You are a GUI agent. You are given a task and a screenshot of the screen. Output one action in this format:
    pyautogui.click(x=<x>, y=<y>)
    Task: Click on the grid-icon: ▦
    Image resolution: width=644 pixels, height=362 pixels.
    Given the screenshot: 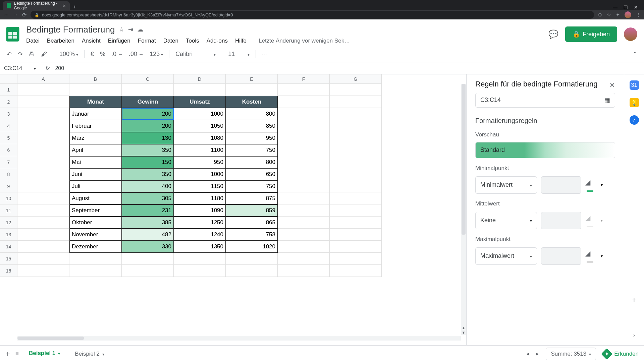 What is the action you would take?
    pyautogui.click(x=607, y=100)
    